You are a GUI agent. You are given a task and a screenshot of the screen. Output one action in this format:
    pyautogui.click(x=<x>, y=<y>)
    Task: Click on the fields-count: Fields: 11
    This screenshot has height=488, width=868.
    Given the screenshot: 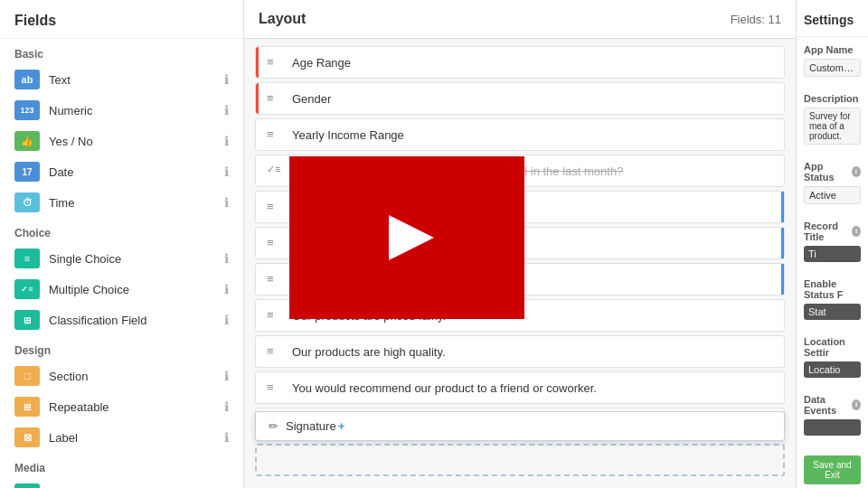 What is the action you would take?
    pyautogui.click(x=756, y=20)
    